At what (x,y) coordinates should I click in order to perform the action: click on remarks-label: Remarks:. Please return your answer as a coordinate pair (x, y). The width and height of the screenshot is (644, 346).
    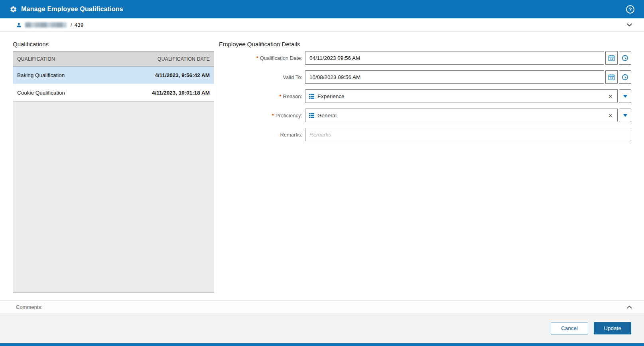
    Looking at the image, I should click on (262, 135).